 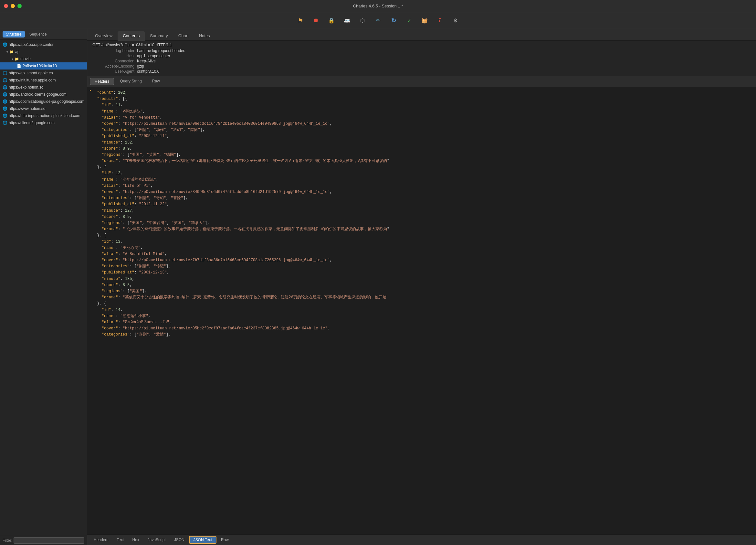 I want to click on minimize-button, so click(x=13, y=6).